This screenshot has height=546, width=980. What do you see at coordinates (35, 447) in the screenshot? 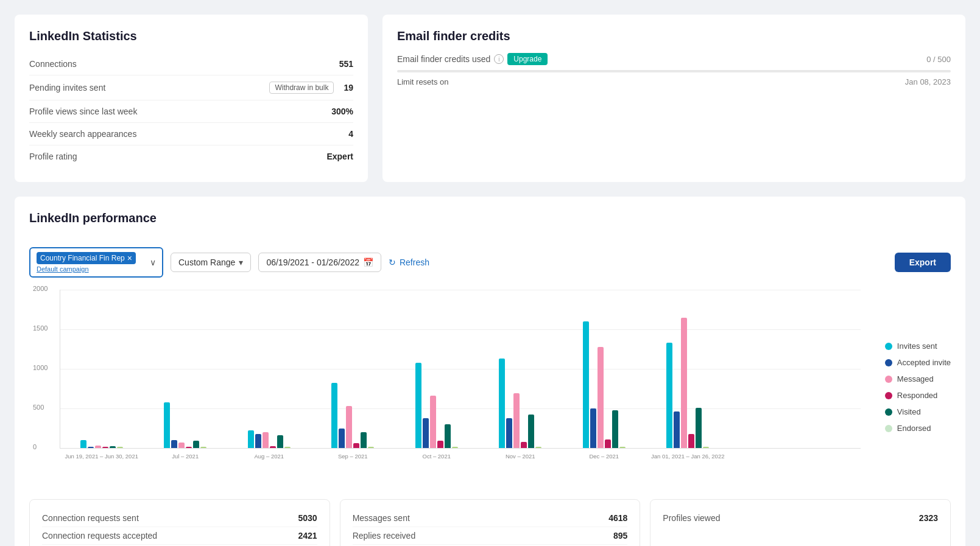
I see `y-axis-label: 0` at bounding box center [35, 447].